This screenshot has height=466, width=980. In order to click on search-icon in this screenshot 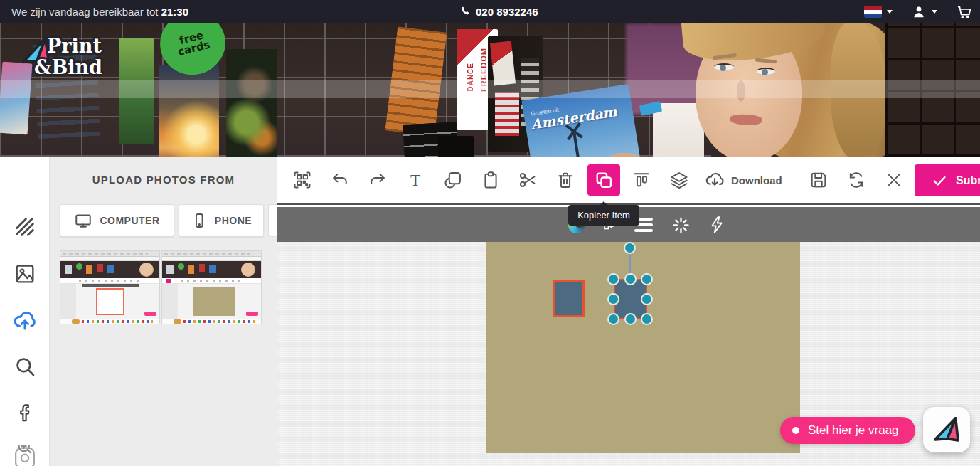, I will do `click(25, 366)`.